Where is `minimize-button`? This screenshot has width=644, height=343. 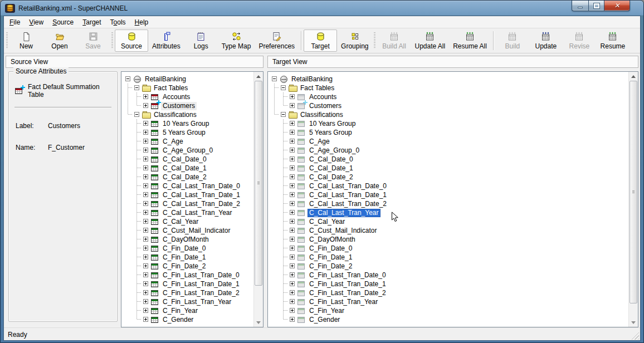 minimize-button is located at coordinates (580, 6).